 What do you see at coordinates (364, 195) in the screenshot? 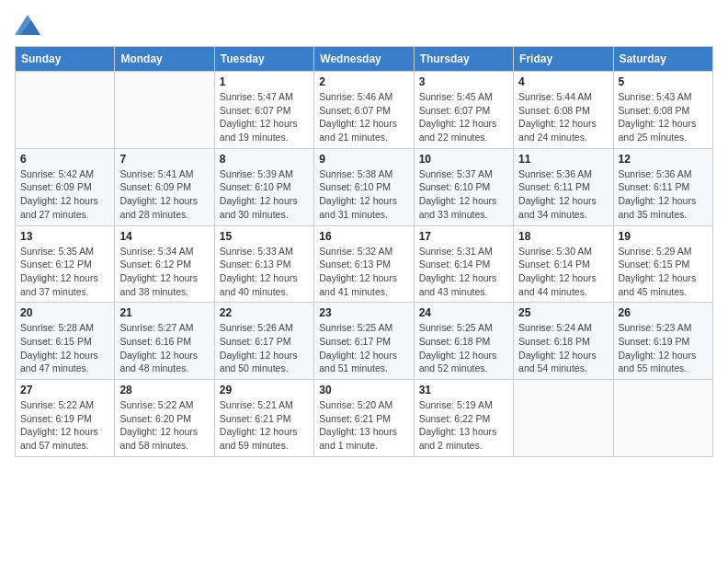
I see `day-info: Sunrise: 5:38 AM Sunset: 6:10 PM Dayligh…` at bounding box center [364, 195].